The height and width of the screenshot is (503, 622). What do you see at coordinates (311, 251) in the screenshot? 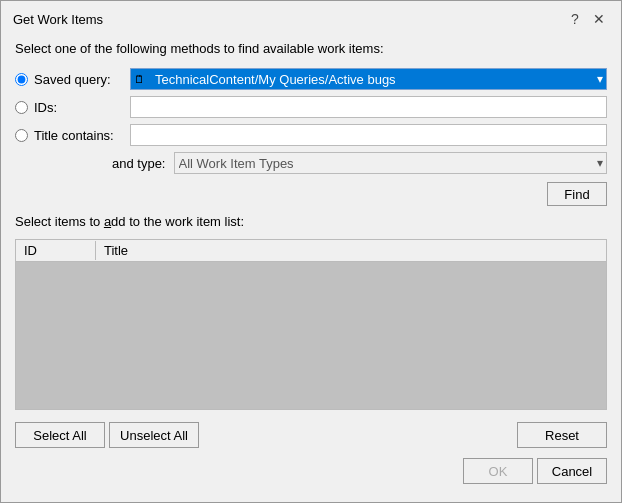
I see `table-header: ID Title` at bounding box center [311, 251].